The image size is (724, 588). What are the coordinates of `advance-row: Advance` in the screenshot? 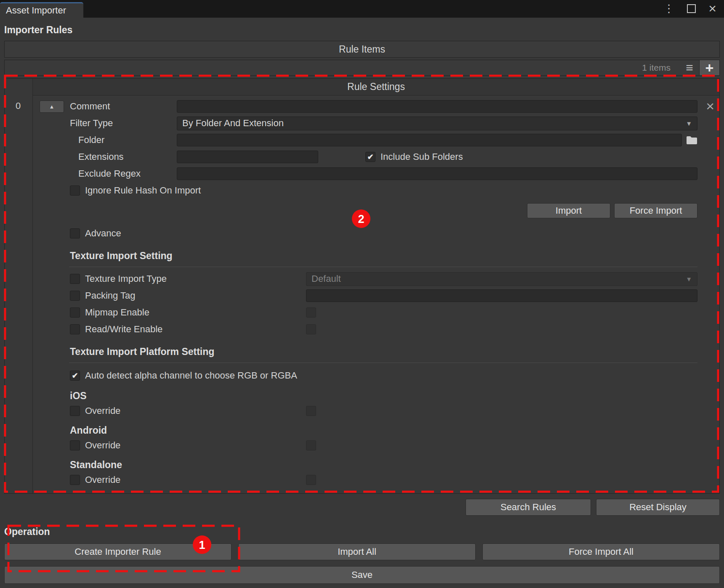 It's located at (376, 233).